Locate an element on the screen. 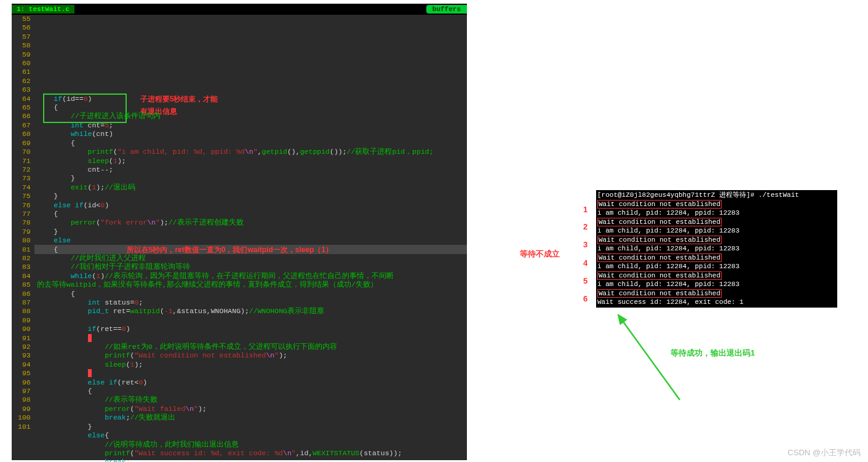  buffers-badge: buffers is located at coordinates (447, 9).